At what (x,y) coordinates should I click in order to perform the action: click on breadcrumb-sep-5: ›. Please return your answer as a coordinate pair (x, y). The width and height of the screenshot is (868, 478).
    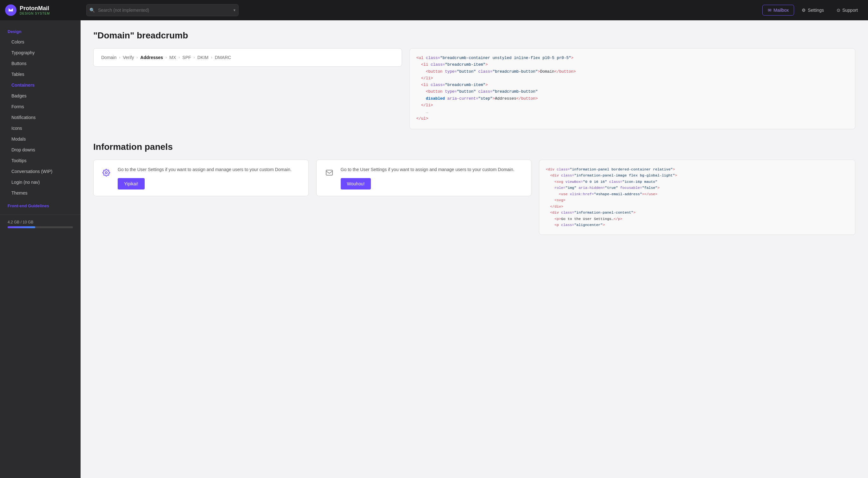
    Looking at the image, I should click on (194, 57).